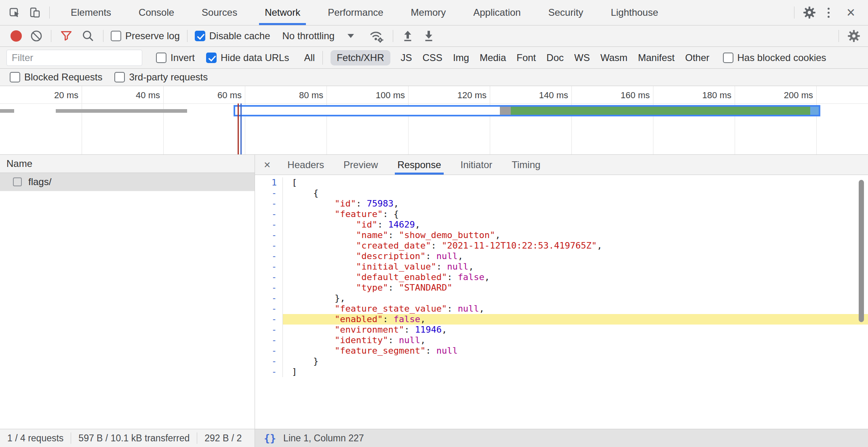 The width and height of the screenshot is (868, 447). What do you see at coordinates (697, 58) in the screenshot?
I see `filter-type-other: Other` at bounding box center [697, 58].